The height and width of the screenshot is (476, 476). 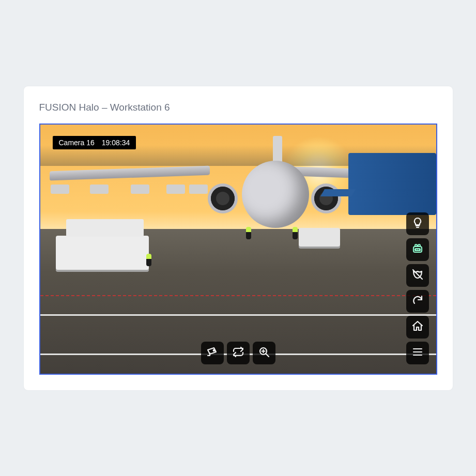 What do you see at coordinates (275, 194) in the screenshot?
I see `scene-aircraft` at bounding box center [275, 194].